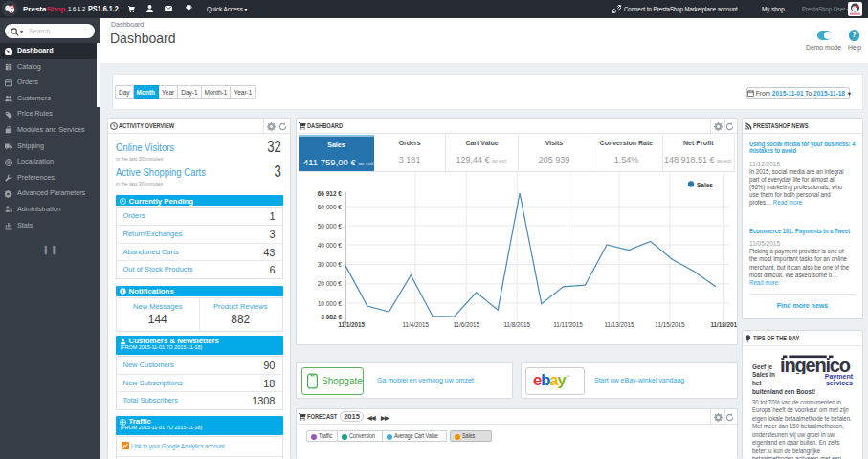  What do you see at coordinates (723, 325) in the screenshot?
I see `svg-text: 11/18/2015` at bounding box center [723, 325].